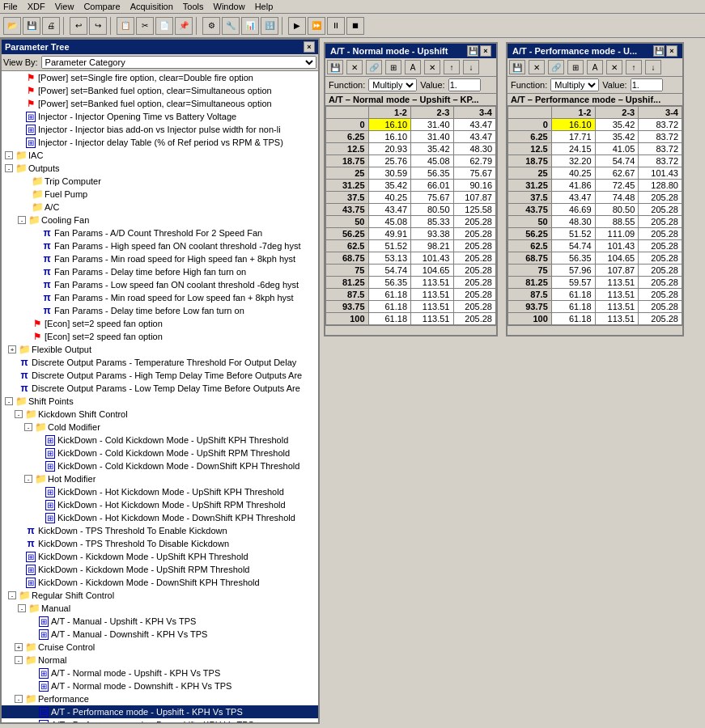 The height and width of the screenshot is (728, 705). Describe the element at coordinates (160, 220) in the screenshot. I see `tree-item: -📁Cooling Fan` at that location.